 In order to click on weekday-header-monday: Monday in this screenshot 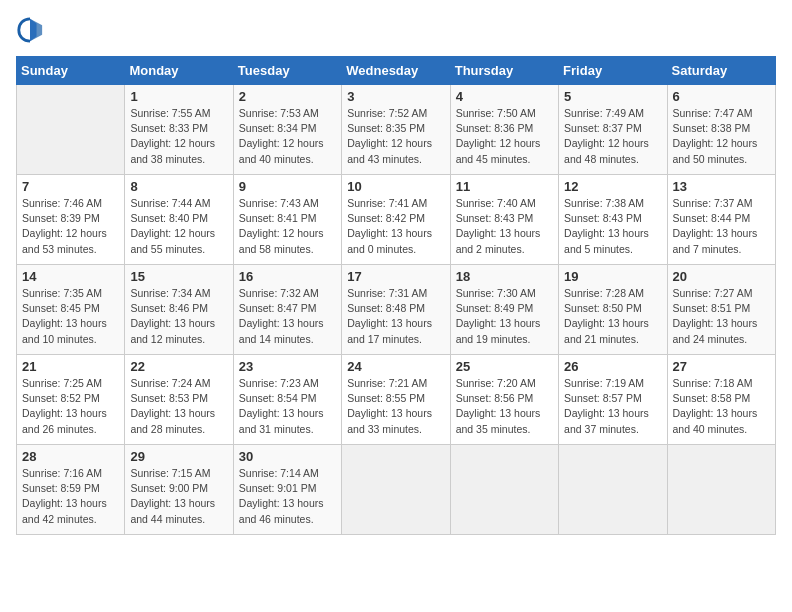, I will do `click(179, 71)`.